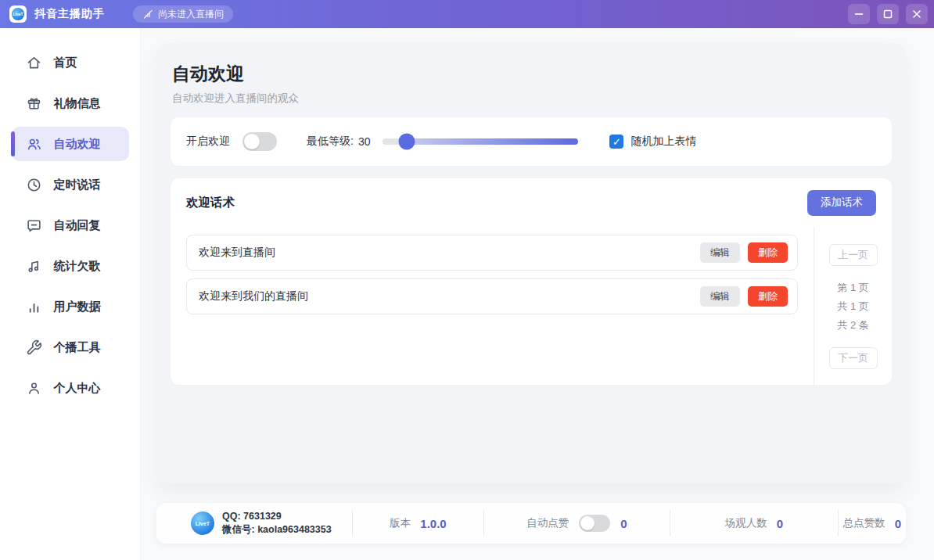 This screenshot has height=560, width=934. Describe the element at coordinates (34, 103) in the screenshot. I see `gift-icon` at that location.